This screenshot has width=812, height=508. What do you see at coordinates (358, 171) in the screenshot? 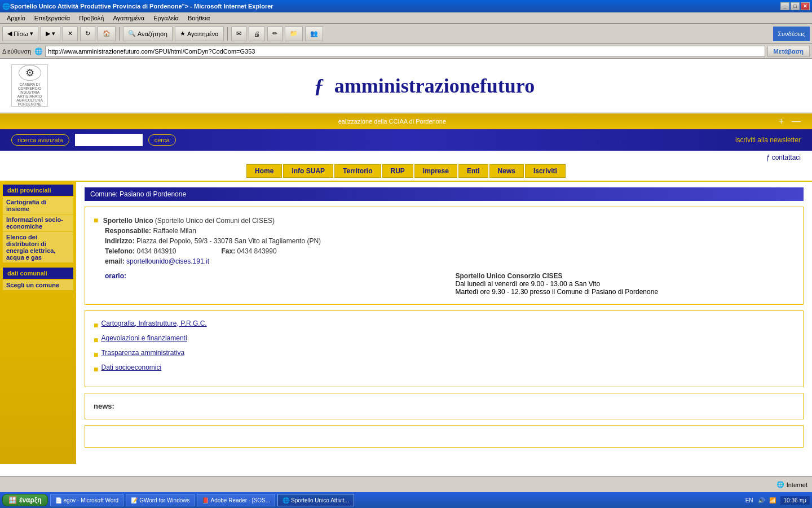
I see `tab-territorio: Territorio` at bounding box center [358, 171].